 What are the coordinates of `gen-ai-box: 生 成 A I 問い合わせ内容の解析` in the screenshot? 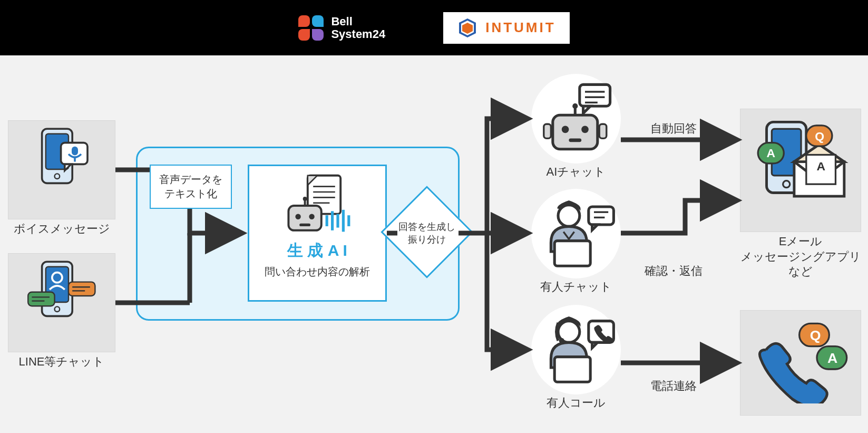 It's located at (317, 233).